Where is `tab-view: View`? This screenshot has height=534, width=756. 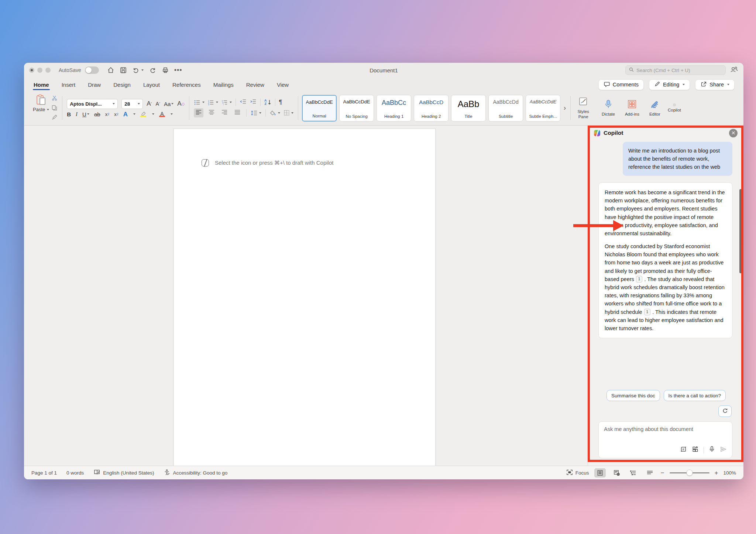
tab-view: View is located at coordinates (283, 85).